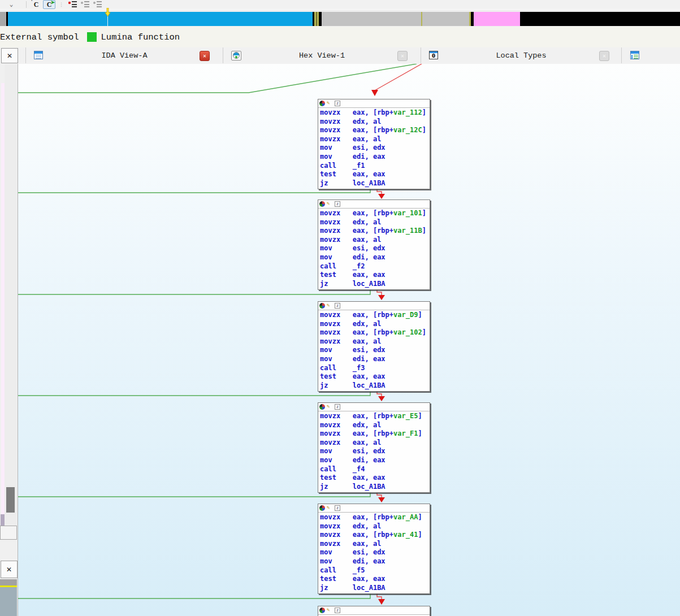 This screenshot has height=616, width=680. What do you see at coordinates (107, 12) in the screenshot?
I see `current-position-arrow-icon` at bounding box center [107, 12].